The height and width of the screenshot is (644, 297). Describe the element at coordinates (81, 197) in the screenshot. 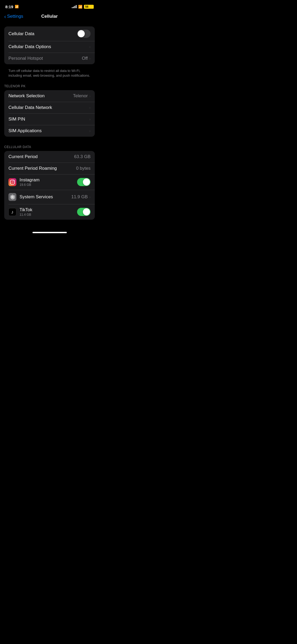

I see `system-services-value: 11.9 GB ›` at that location.